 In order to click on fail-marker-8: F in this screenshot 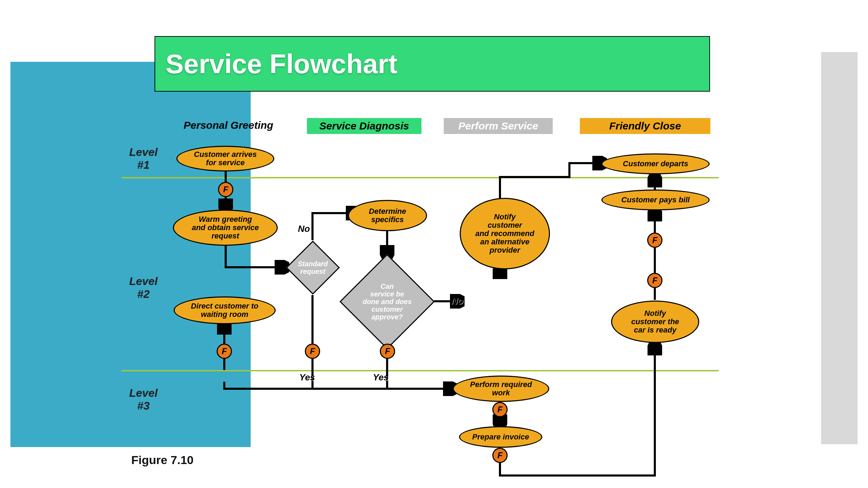, I will do `click(655, 240)`.